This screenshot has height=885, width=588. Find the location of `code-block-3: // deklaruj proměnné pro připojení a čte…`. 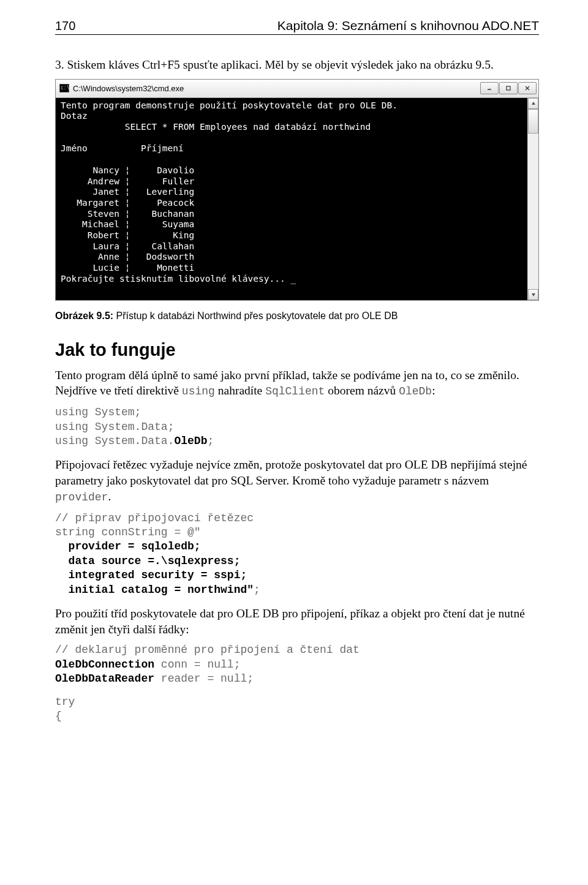

code-block-3: // deklaruj proměnné pro připojení a čte… is located at coordinates (297, 665).